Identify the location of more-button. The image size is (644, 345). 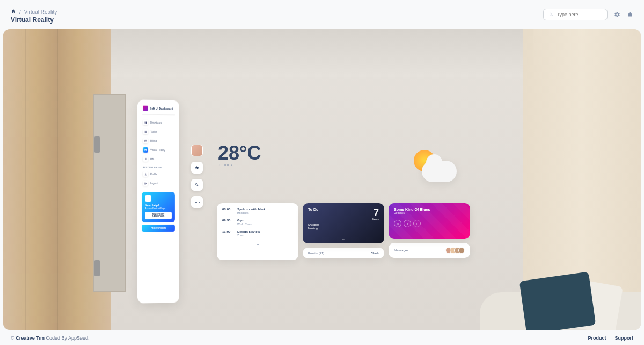
(197, 202).